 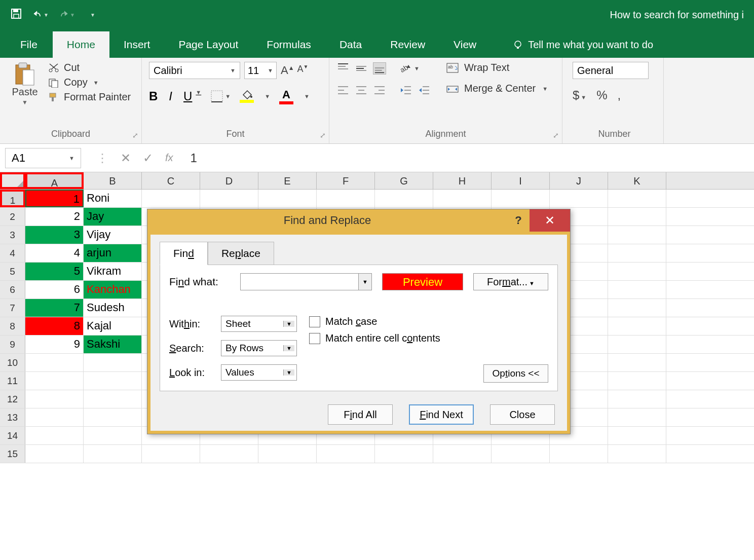 What do you see at coordinates (286, 96) in the screenshot?
I see `font-color-button: A` at bounding box center [286, 96].